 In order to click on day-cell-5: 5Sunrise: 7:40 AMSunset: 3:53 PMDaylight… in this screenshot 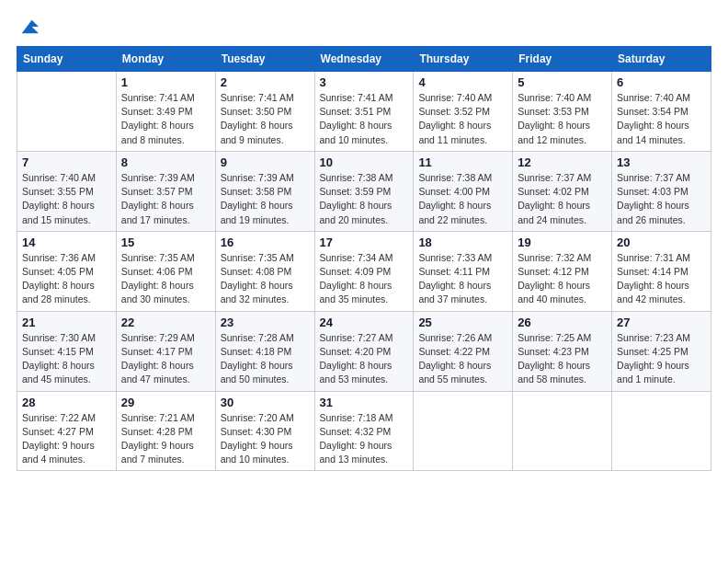, I will do `click(563, 112)`.